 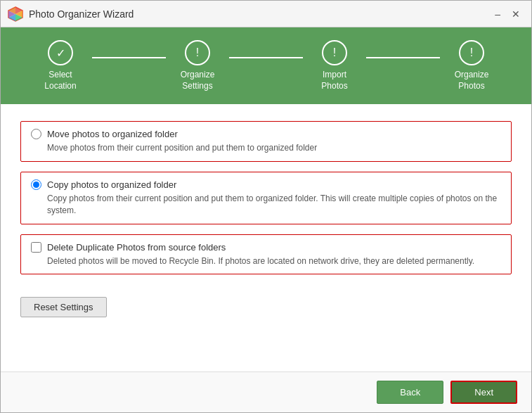 I want to click on step-organize-settings: ! OrganizeSettings, so click(x=197, y=66).